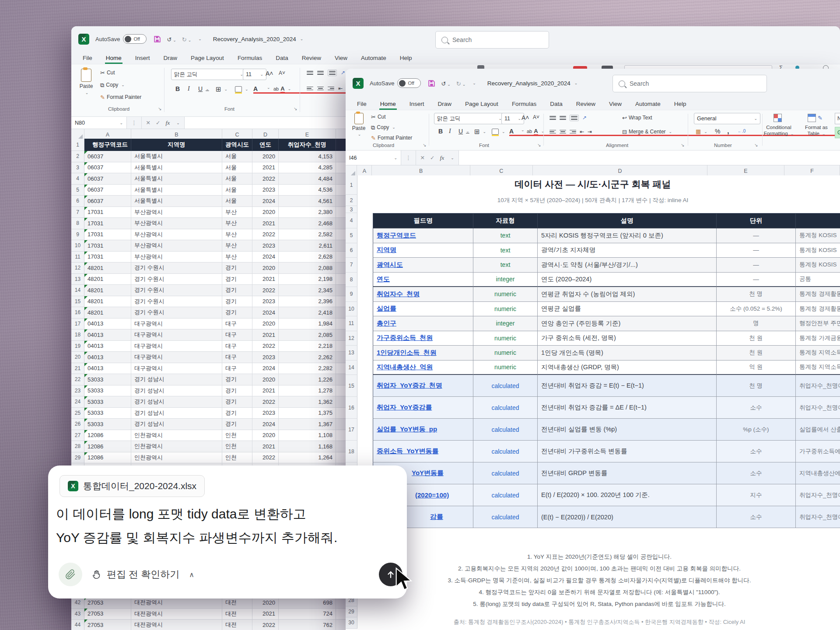  Describe the element at coordinates (423, 309) in the screenshot. I see `dict-field-name: 실업률` at that location.